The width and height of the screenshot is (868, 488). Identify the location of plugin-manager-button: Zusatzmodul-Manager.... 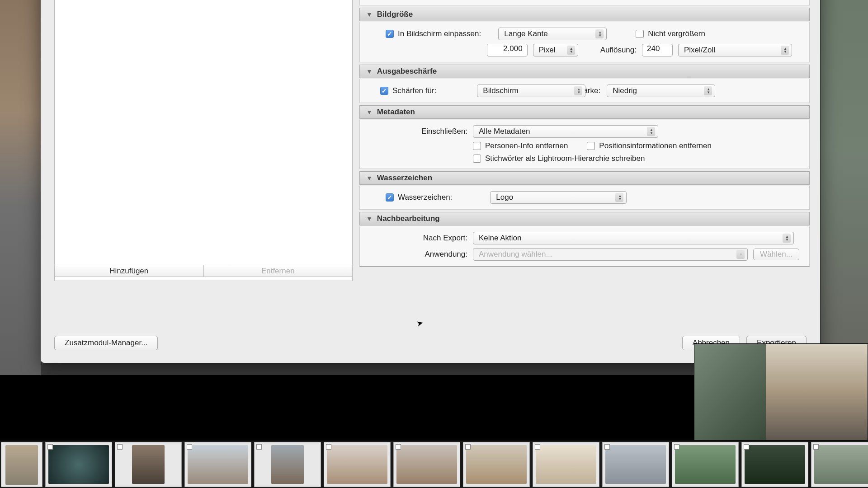
(106, 343).